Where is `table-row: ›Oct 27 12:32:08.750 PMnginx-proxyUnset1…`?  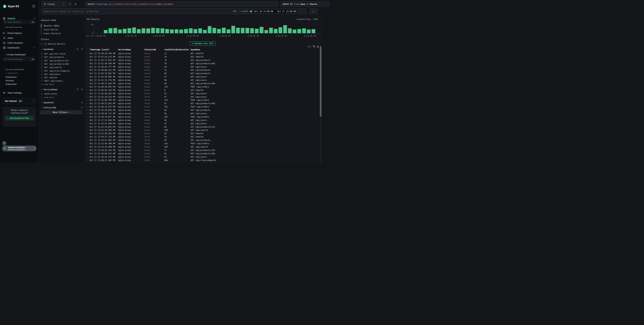
table-row: ›Oct 27 12:32:08.750 PMnginx-proxyUnset1… is located at coordinates (204, 100).